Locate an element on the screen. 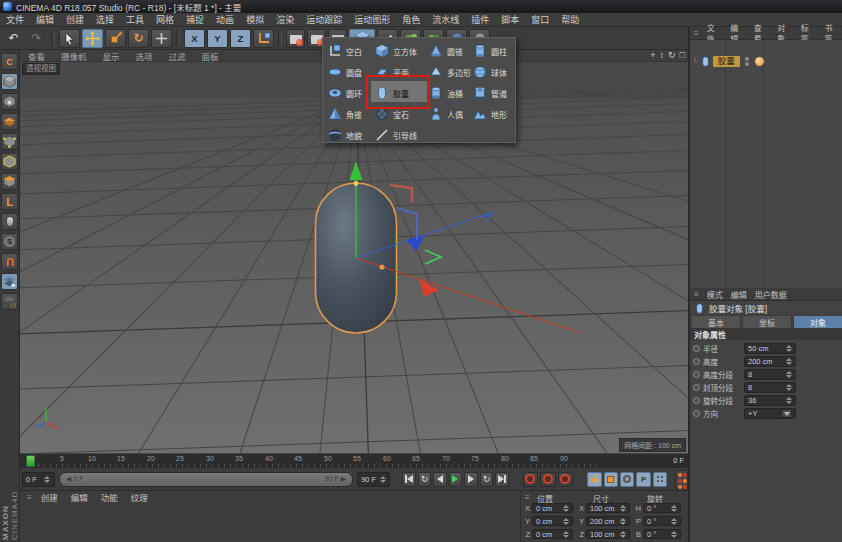  primitive-item-figure: 人偶 is located at coordinates (446, 114).